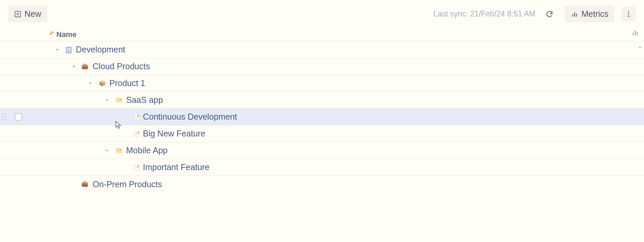  Describe the element at coordinates (174, 134) in the screenshot. I see `tree-row-label: Big New Feature` at that location.